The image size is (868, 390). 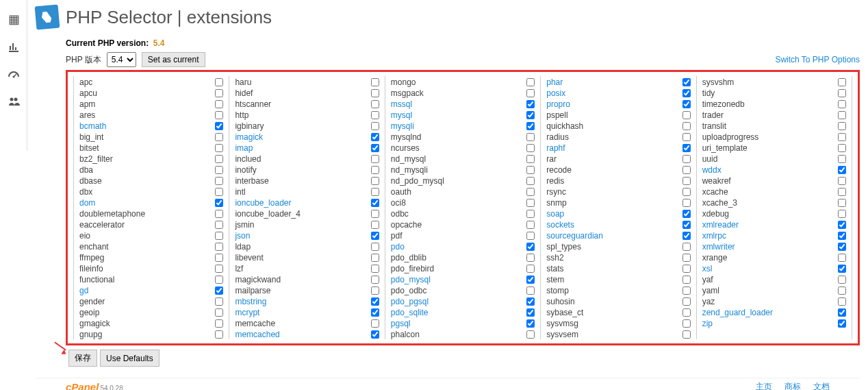 What do you see at coordinates (84, 291) in the screenshot?
I see `ext-label: gd` at bounding box center [84, 291].